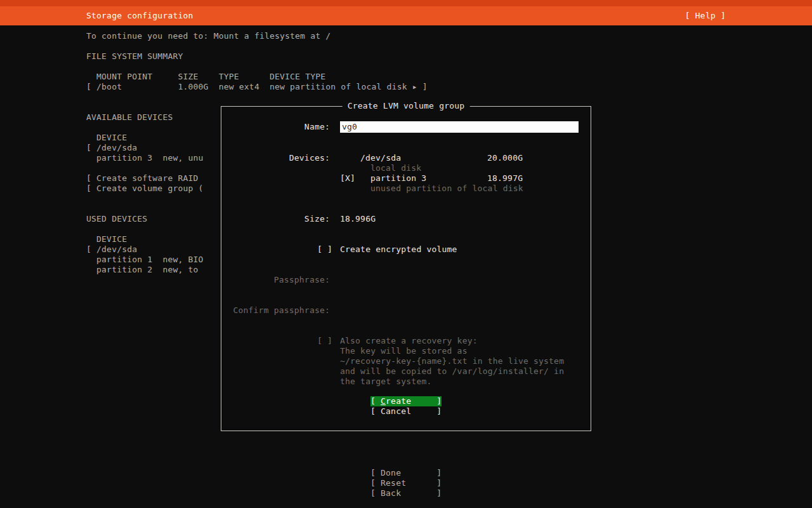  I want to click on encrypt-label: Create encrypted volume, so click(398, 250).